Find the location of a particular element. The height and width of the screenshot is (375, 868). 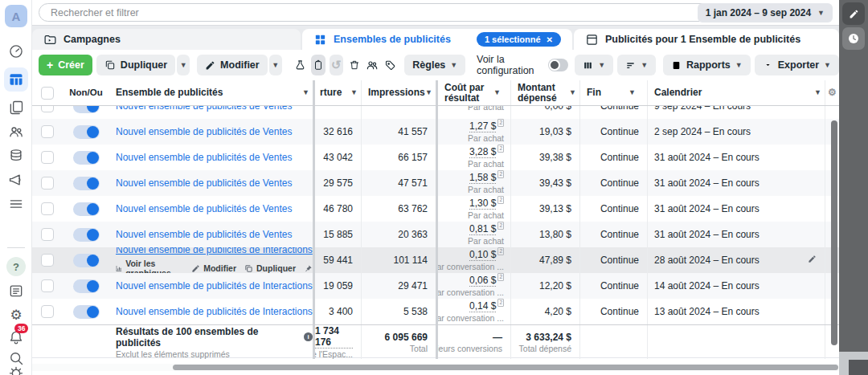

view-setup-toggle is located at coordinates (558, 65).